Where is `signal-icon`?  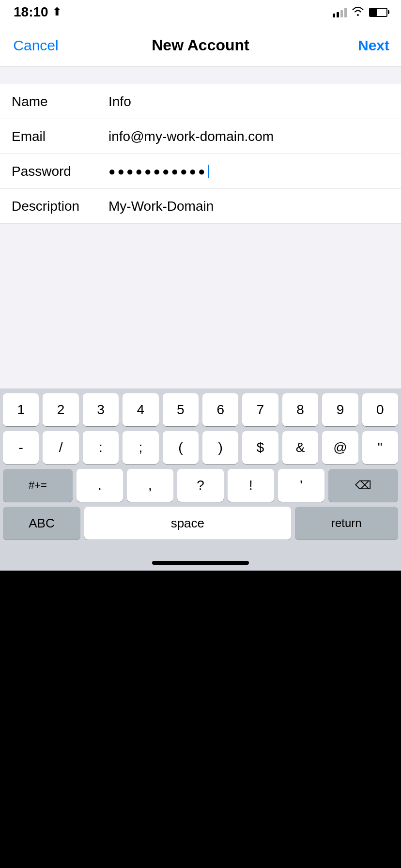
signal-icon is located at coordinates (340, 12).